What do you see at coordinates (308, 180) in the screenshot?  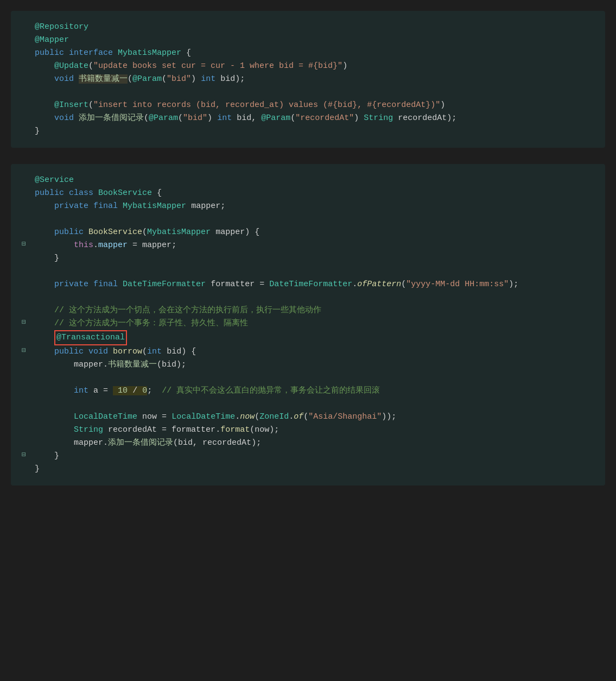 I see `code-line: @Service` at bounding box center [308, 180].